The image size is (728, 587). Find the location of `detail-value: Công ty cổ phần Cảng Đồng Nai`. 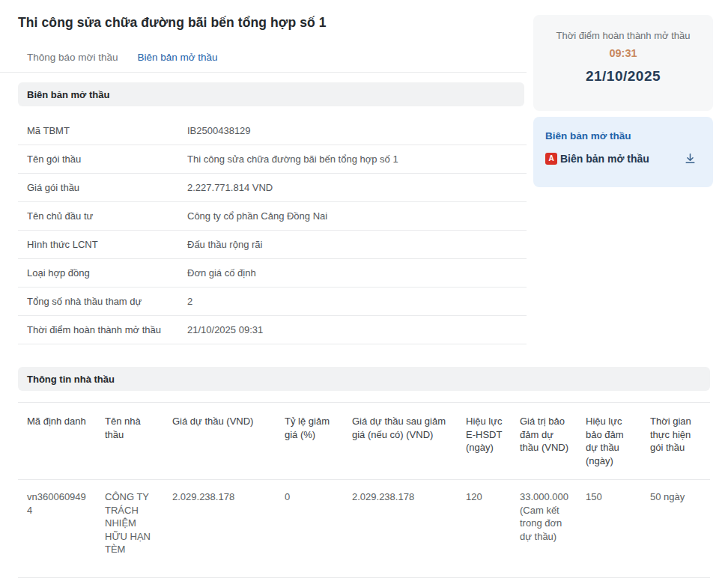

detail-value: Công ty cổ phần Cảng Đồng Nai is located at coordinates (258, 216).